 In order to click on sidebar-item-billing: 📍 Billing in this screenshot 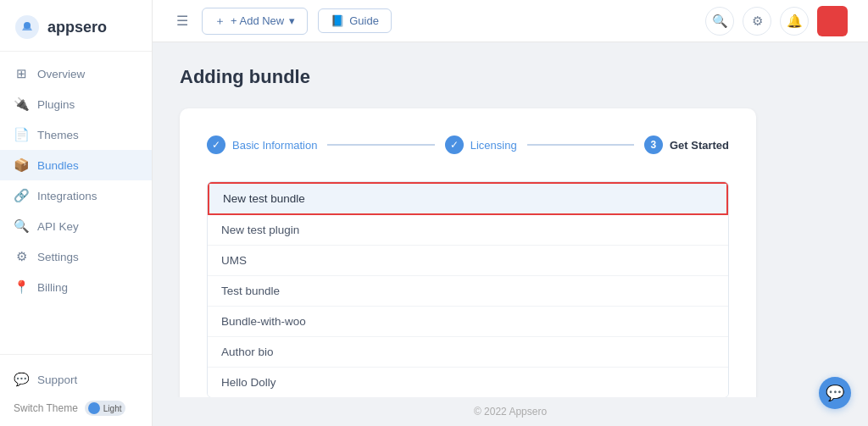, I will do `click(76, 287)`.